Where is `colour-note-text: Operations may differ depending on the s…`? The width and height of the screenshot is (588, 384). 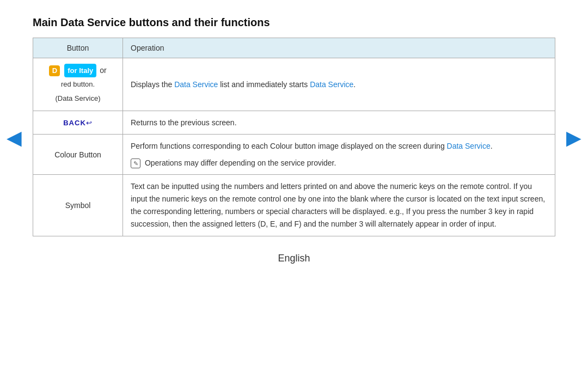
colour-note-text: Operations may differ depending on the s… is located at coordinates (241, 163).